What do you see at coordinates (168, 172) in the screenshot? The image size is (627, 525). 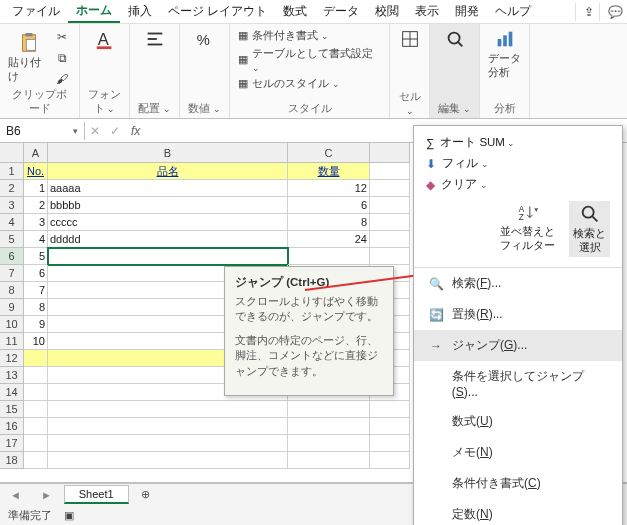 I see `cell: 品名` at bounding box center [168, 172].